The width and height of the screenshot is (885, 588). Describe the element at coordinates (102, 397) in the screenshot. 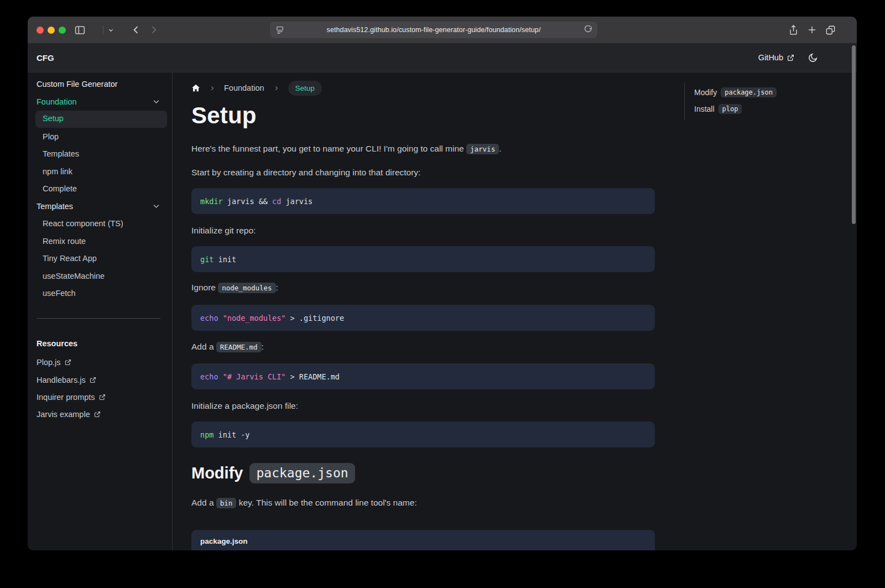

I see `sidebar-link-inquirer-prompts: Inquirer prompts` at that location.